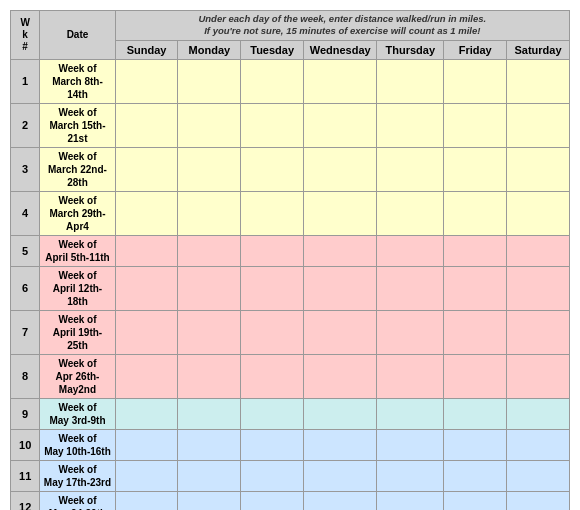 This screenshot has height=510, width=580. Describe the element at coordinates (210, 169) in the screenshot. I see `exercise-cell-week3-day1` at that location.